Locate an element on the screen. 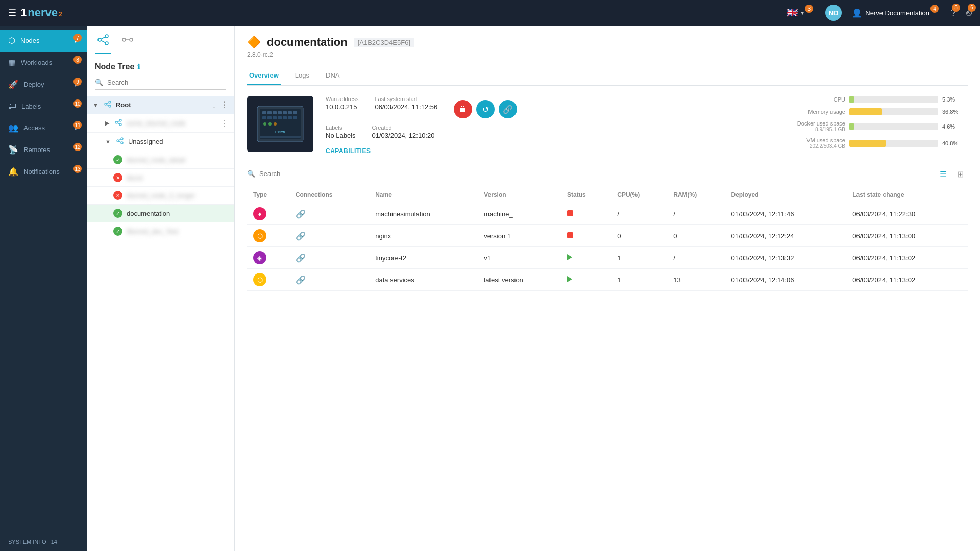  labels-item: Labels No Labels is located at coordinates (341, 132).